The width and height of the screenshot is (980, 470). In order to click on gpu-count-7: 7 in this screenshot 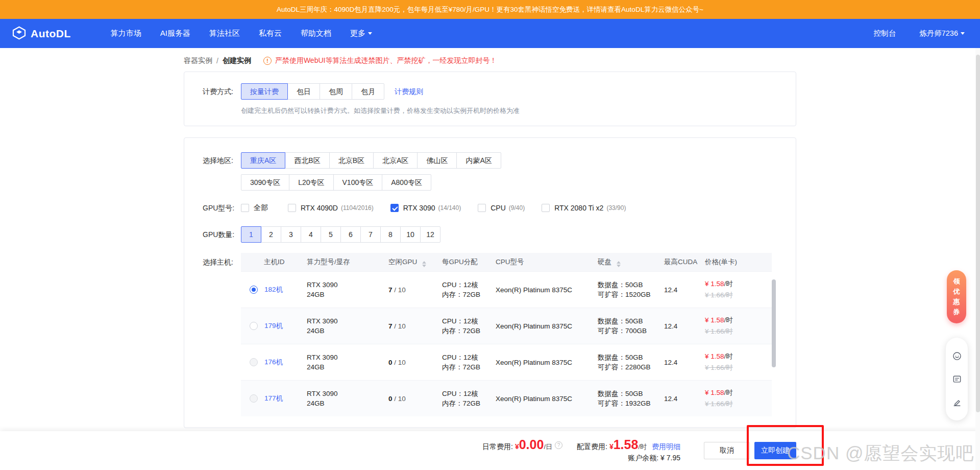, I will do `click(371, 234)`.